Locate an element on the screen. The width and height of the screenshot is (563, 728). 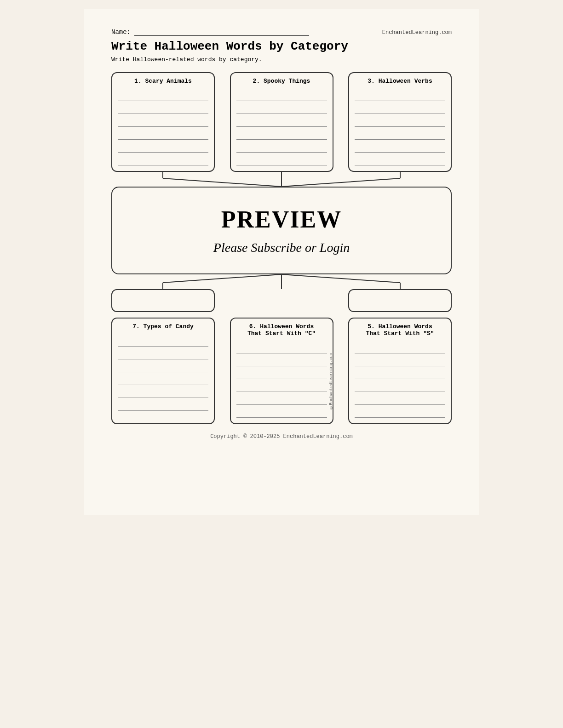
category-box-2: 2. Spooky Things is located at coordinates (282, 122).